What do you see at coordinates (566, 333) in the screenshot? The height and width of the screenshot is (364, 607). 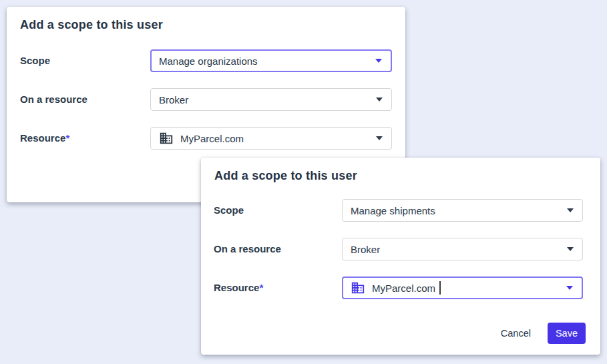 I see `save-button: Save` at bounding box center [566, 333].